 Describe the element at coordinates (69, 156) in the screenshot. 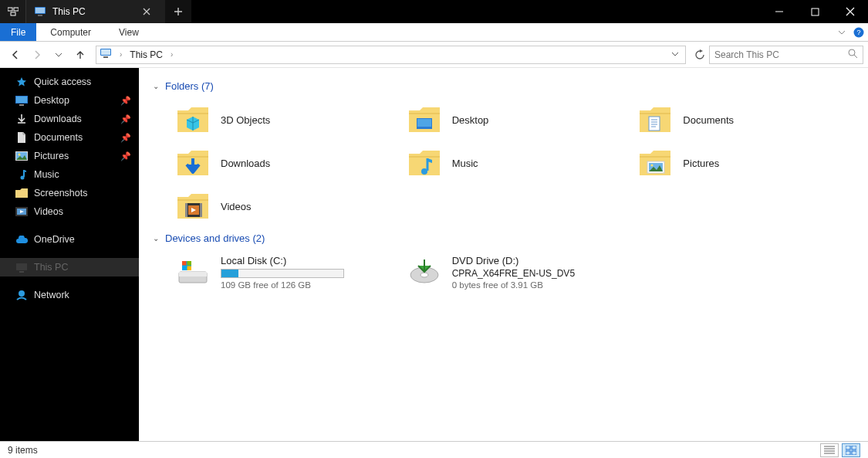

I see `sidebar-pictures: Pictures 📌` at that location.